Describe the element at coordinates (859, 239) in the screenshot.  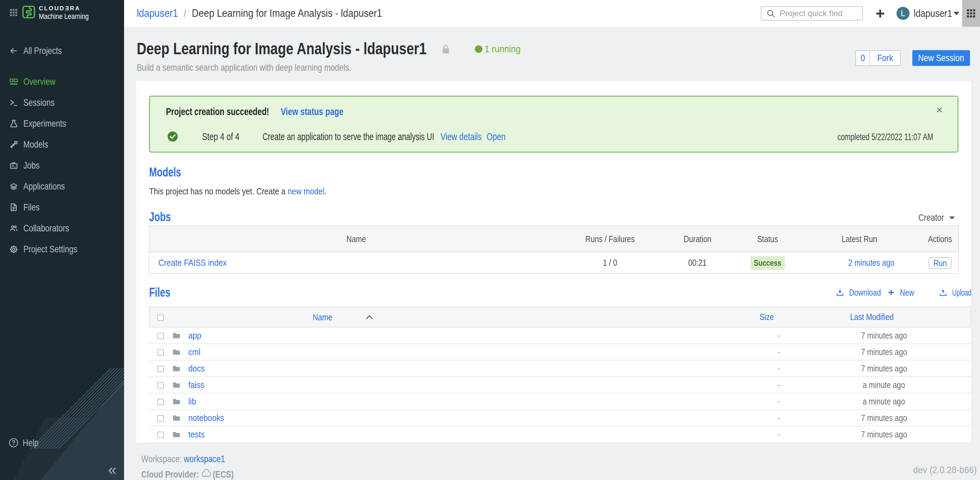
I see `jobs-col-latest-label: Latest Run` at that location.